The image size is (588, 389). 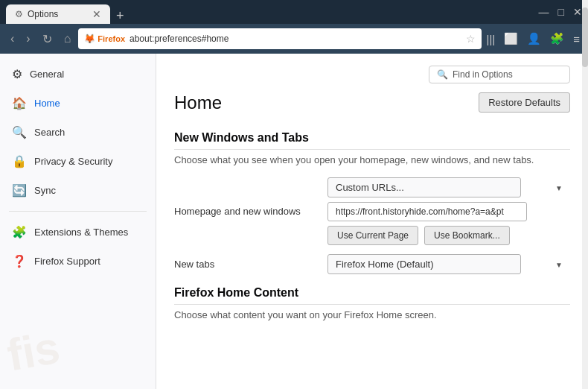 I want to click on restore-defaults-button: Restore Defaults, so click(x=524, y=103).